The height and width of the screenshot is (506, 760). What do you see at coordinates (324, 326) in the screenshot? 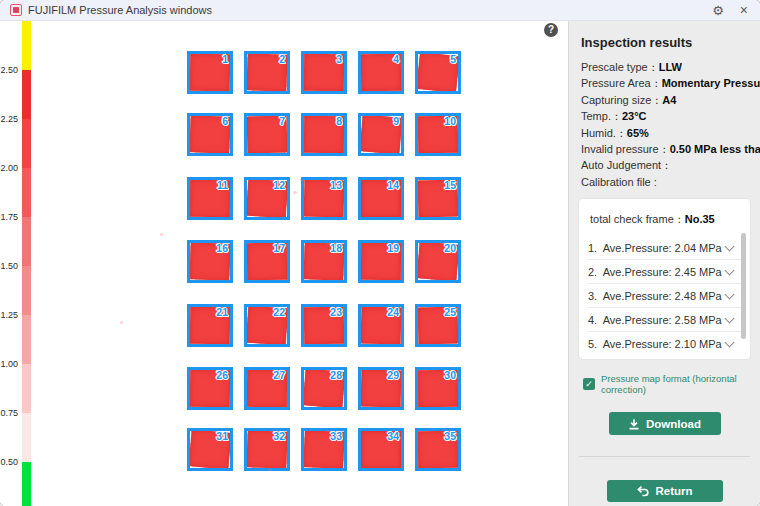
I see `pressure-mark: 23` at bounding box center [324, 326].